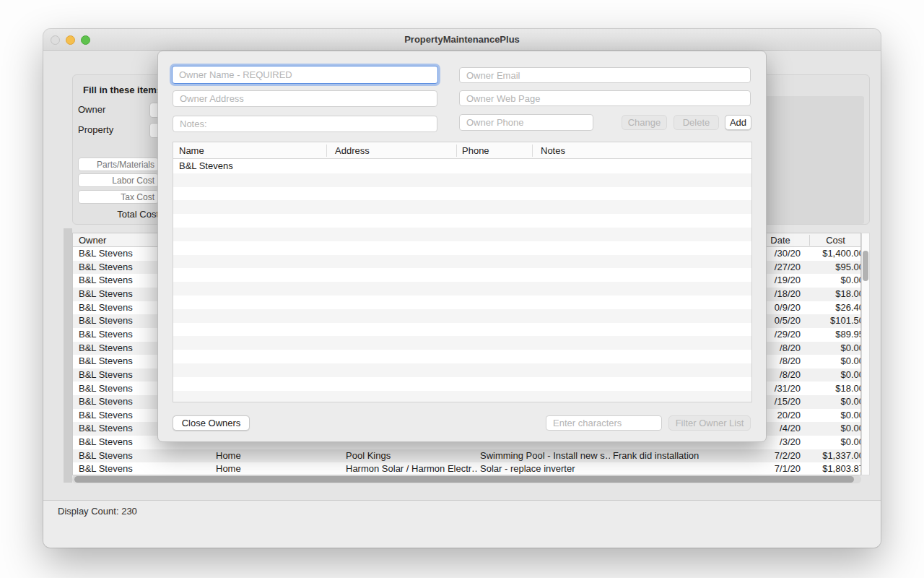 The width and height of the screenshot is (924, 578). What do you see at coordinates (118, 165) in the screenshot?
I see `parts-materials-input` at bounding box center [118, 165].